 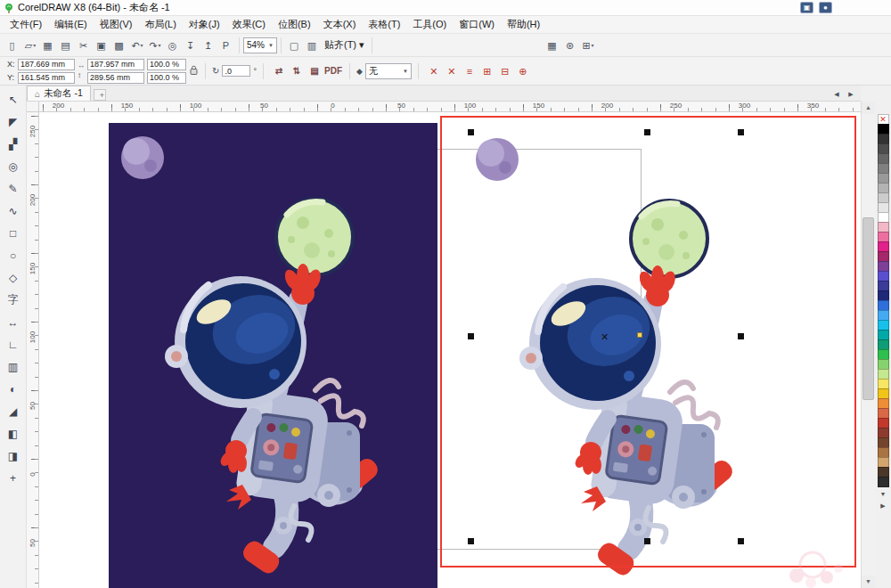 What do you see at coordinates (884, 482) in the screenshot?
I see `color-swatch` at bounding box center [884, 482].